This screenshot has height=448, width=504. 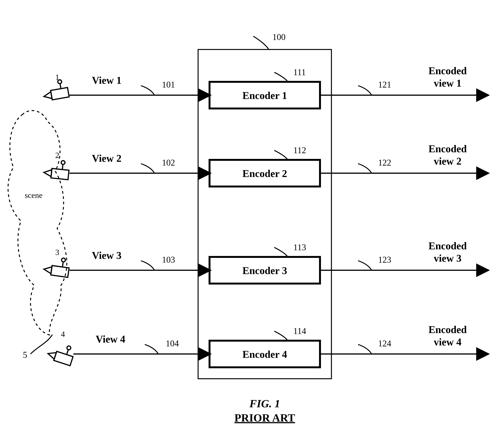 What do you see at coordinates (169, 260) in the screenshot?
I see `in-ref: 103` at bounding box center [169, 260].